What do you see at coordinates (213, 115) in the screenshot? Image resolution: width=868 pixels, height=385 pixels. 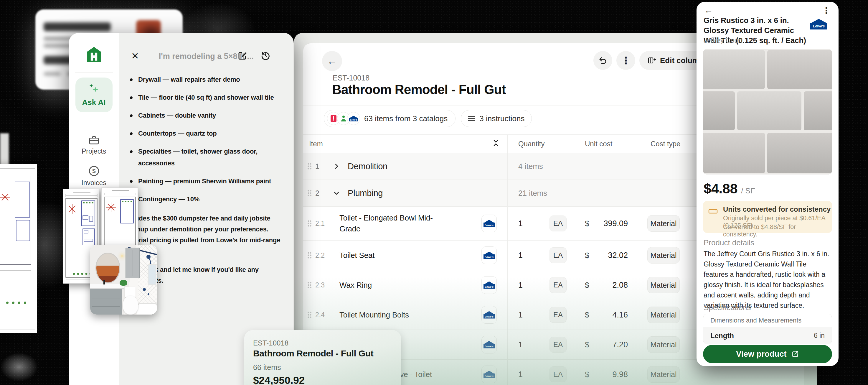 I see `chat-bullet: Cabinets — double vanity` at bounding box center [213, 115].